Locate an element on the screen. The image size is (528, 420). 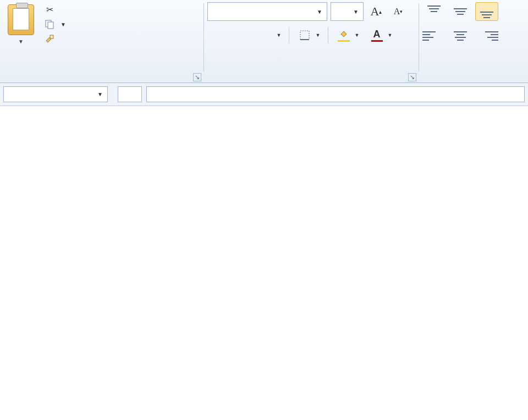
font-group: ▼ ▼ A▴ A▾ ▼ ▼ is located at coordinates (311, 41).